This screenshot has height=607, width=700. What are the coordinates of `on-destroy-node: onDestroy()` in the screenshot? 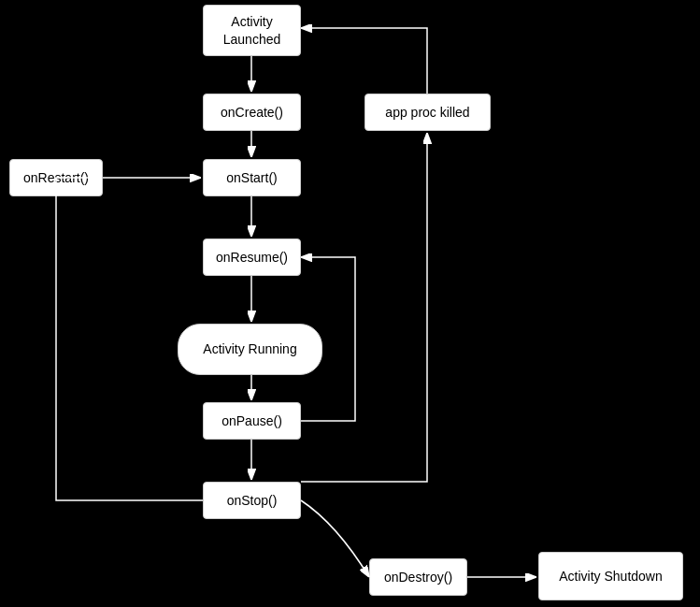 It's located at (419, 577).